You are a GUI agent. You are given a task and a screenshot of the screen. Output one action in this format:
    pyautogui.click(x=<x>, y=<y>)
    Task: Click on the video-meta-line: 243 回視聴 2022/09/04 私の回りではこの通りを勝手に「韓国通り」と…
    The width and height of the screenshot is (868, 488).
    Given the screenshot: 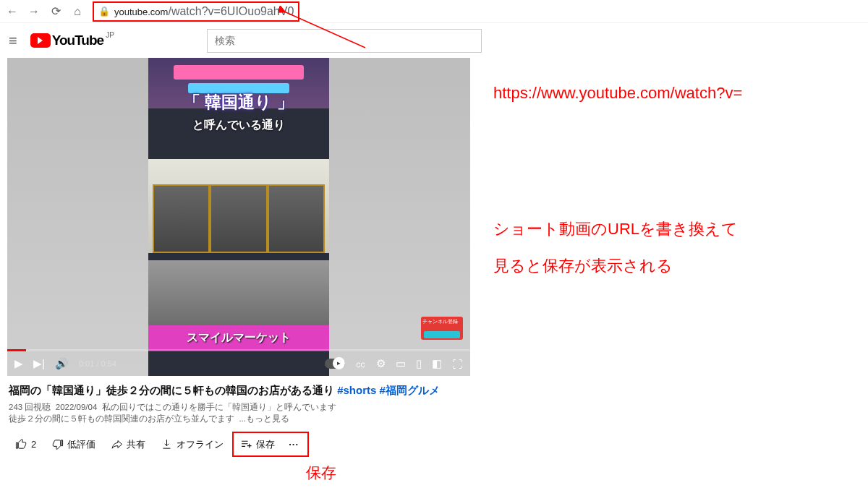 What is the action you would take?
    pyautogui.click(x=239, y=413)
    